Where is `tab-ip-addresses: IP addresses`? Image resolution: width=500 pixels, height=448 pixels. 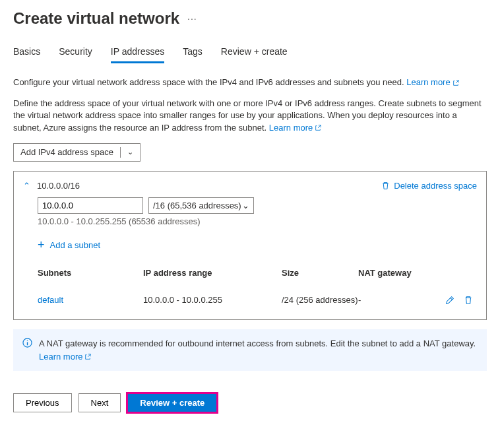
tab-ip-addresses: IP addresses is located at coordinates (137, 55).